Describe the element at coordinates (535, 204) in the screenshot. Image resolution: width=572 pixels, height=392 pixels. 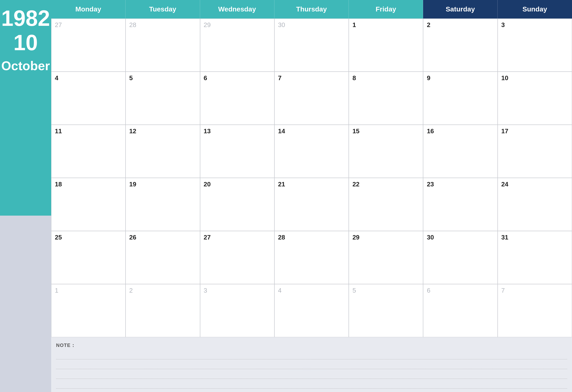
I see `day-cell: 24` at that location.